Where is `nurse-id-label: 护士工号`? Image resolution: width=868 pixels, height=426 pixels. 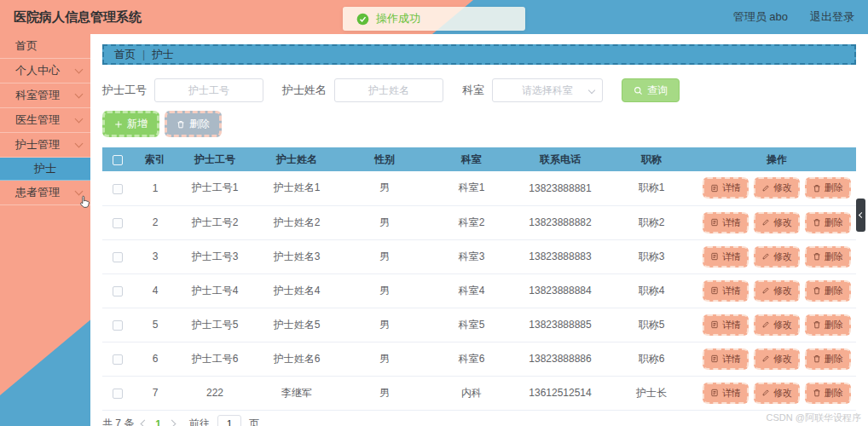
nurse-id-label: 护士工号 is located at coordinates (124, 90).